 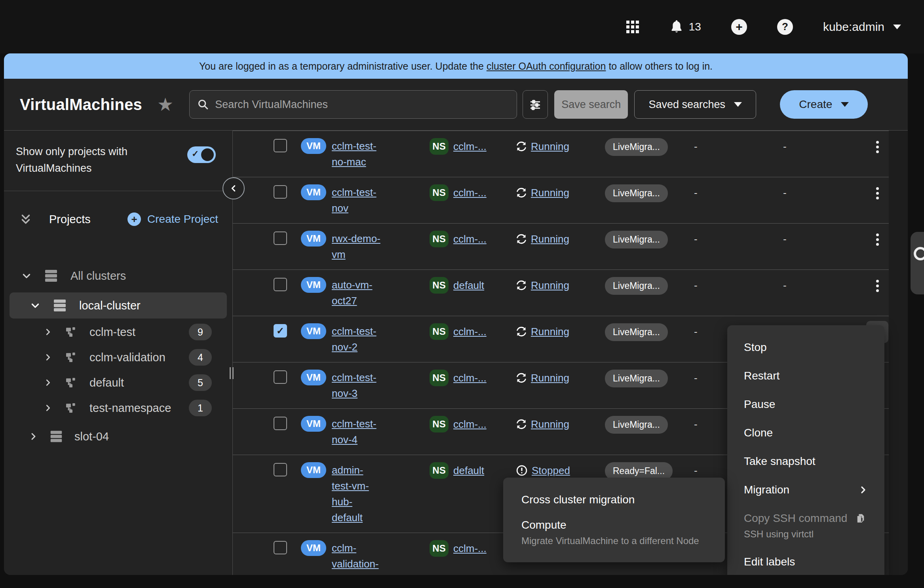 I want to click on lightspeed-button, so click(x=917, y=263).